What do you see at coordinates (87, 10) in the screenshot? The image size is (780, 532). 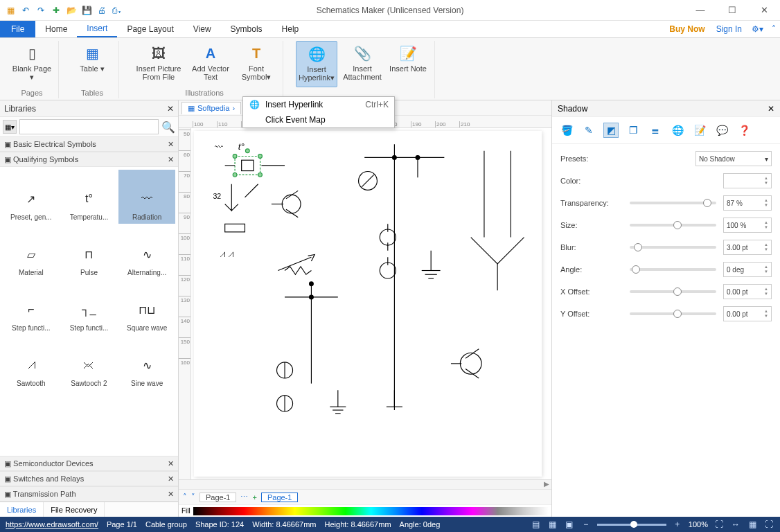 I see `save-icon: 💾` at bounding box center [87, 10].